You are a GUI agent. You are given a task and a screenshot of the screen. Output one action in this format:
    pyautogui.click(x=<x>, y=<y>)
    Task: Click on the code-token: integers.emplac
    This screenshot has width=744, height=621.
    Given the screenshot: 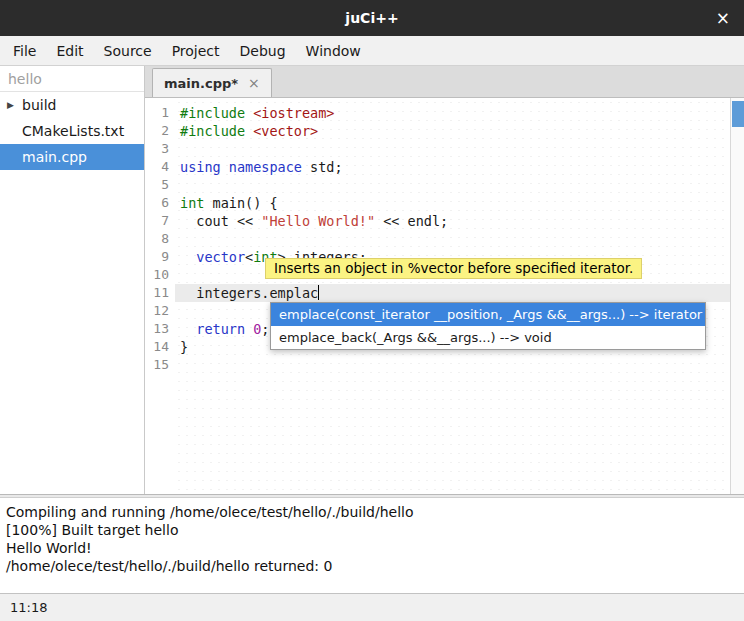 What is the action you would take?
    pyautogui.click(x=249, y=293)
    